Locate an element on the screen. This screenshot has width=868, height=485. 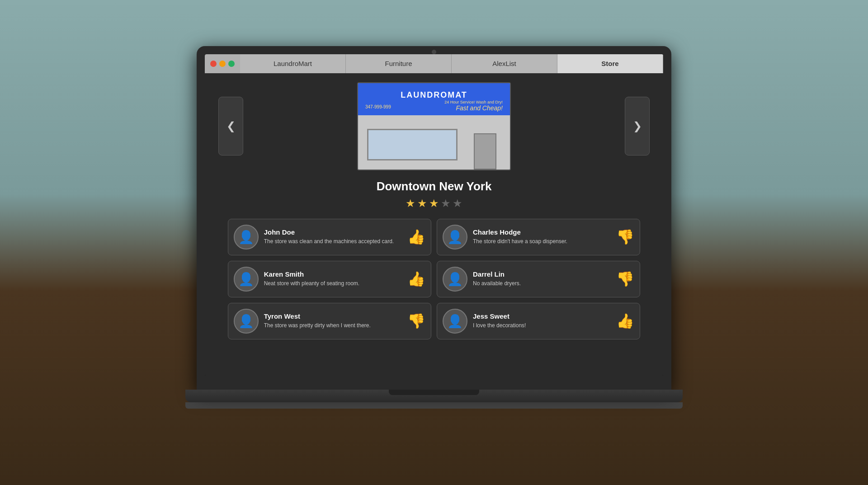
review-text-tyron-west: The store was pretty dirty when I went t… is located at coordinates (333, 325).